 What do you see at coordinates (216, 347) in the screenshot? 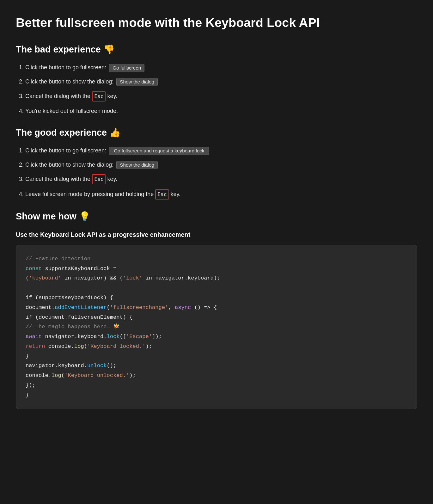
I see `code-line-9: return console.log('Keyboard locked.');` at bounding box center [216, 347].